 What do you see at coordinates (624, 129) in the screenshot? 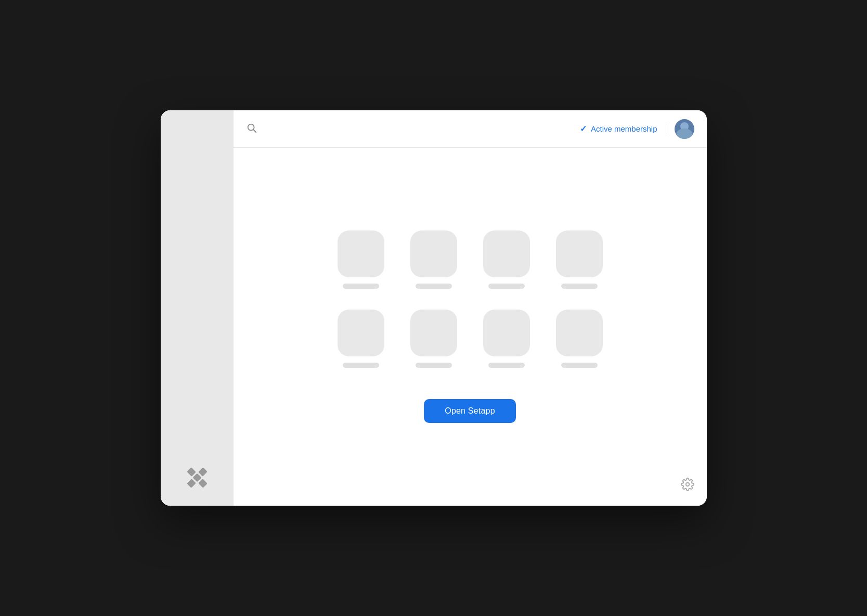
I see `membership-label: Active membership` at bounding box center [624, 129].